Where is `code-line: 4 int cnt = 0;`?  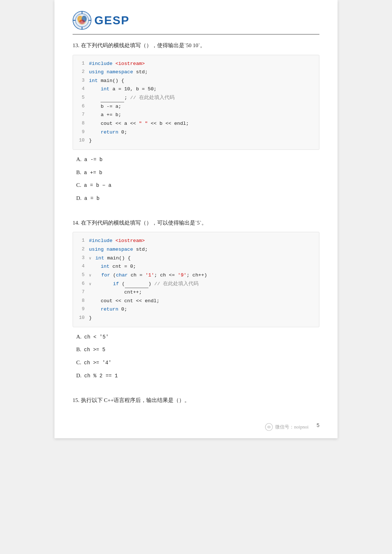 code-line: 4 int cnt = 0; is located at coordinates (196, 267).